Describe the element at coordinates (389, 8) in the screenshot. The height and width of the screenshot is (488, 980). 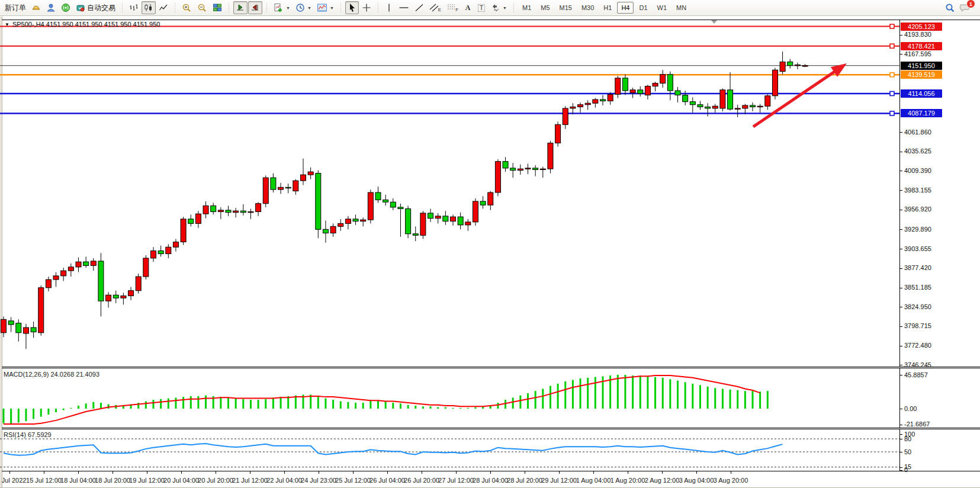
I see `vertical-line-button` at that location.